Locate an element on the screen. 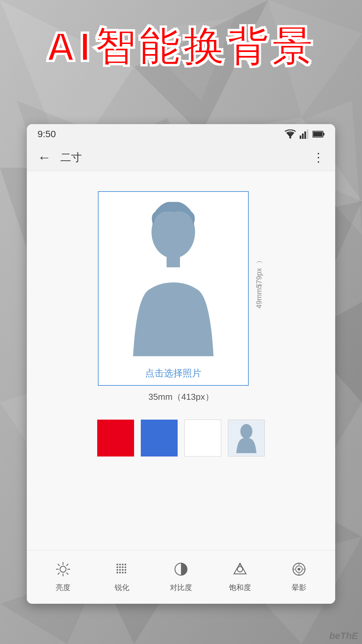  watermark: beThE is located at coordinates (344, 636).